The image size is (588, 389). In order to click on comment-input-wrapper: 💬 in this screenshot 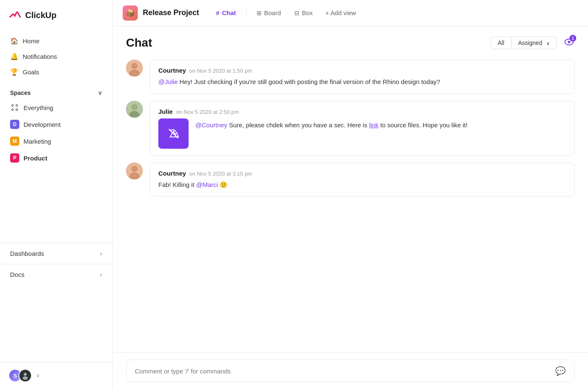, I will do `click(350, 371)`.